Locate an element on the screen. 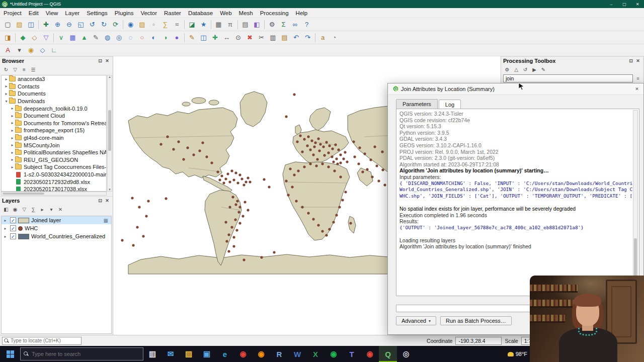  rstudio-icon: R is located at coordinates (279, 354).